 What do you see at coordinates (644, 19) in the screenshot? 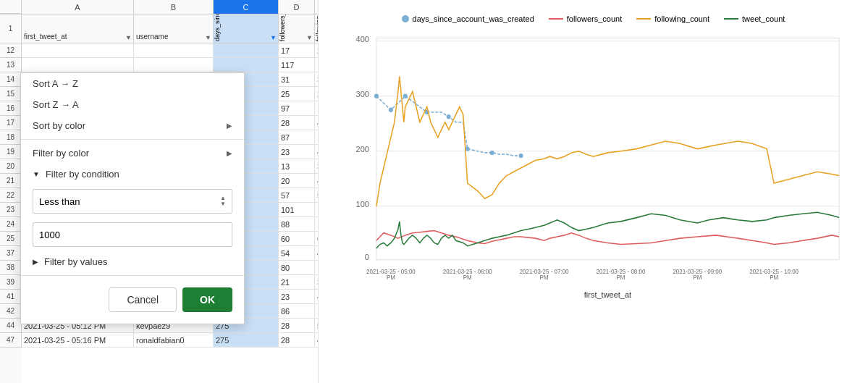
I see `legend-line-following` at bounding box center [644, 19].